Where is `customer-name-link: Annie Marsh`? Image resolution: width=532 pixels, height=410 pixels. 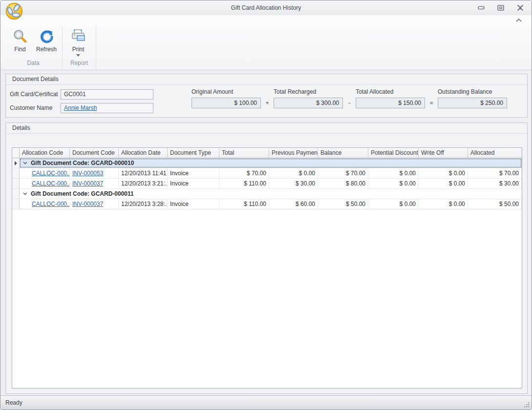 customer-name-link: Annie Marsh is located at coordinates (80, 108).